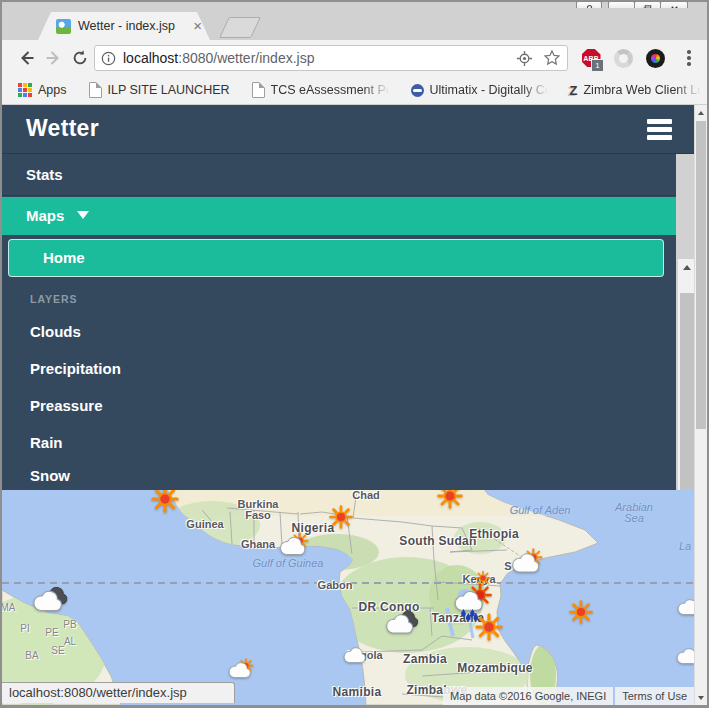 This screenshot has height=708, width=709. What do you see at coordinates (568, 696) in the screenshot?
I see `map-attribution: Map data ©2016 Google, INEGI Terms of Us…` at bounding box center [568, 696].